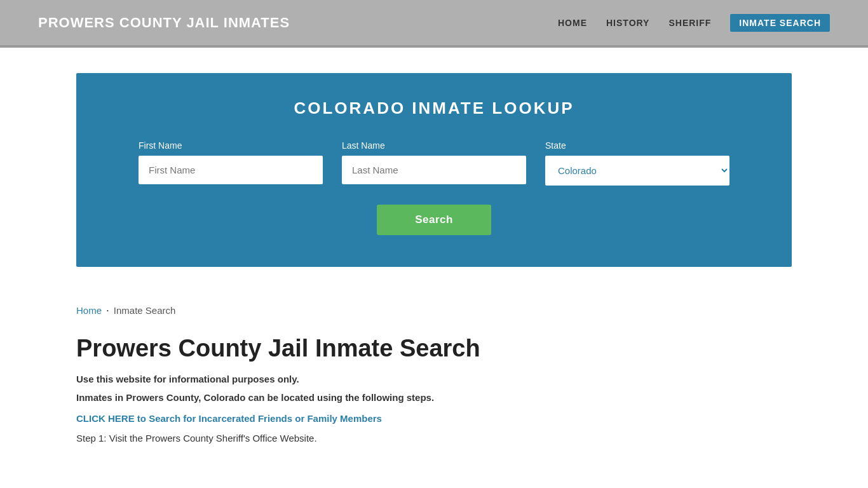 This screenshot has height=488, width=868. What do you see at coordinates (434, 438) in the screenshot?
I see `step-1-text: Step 1: Visit the Prowers County Sheriff…` at bounding box center [434, 438].